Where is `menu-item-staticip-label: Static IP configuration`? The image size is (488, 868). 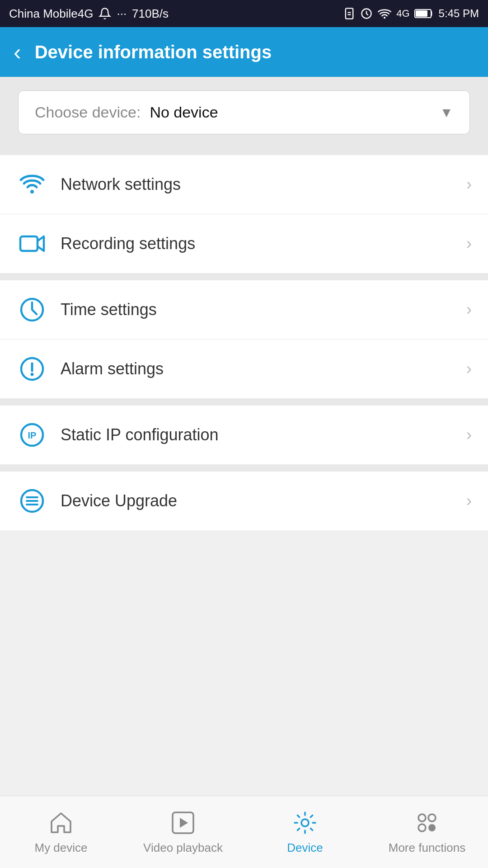 menu-item-staticip-label: Static IP configuration is located at coordinates (257, 435).